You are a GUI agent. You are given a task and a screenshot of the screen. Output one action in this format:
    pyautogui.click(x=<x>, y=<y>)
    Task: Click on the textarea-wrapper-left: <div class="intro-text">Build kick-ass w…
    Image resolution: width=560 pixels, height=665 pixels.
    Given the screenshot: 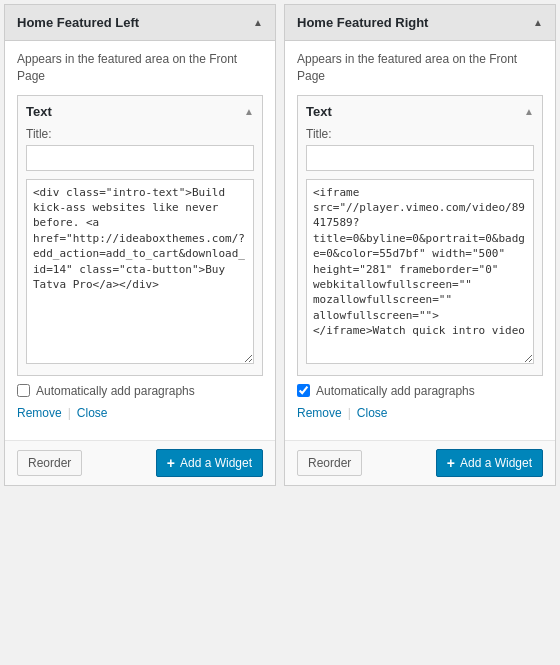 What is the action you would take?
    pyautogui.click(x=140, y=273)
    